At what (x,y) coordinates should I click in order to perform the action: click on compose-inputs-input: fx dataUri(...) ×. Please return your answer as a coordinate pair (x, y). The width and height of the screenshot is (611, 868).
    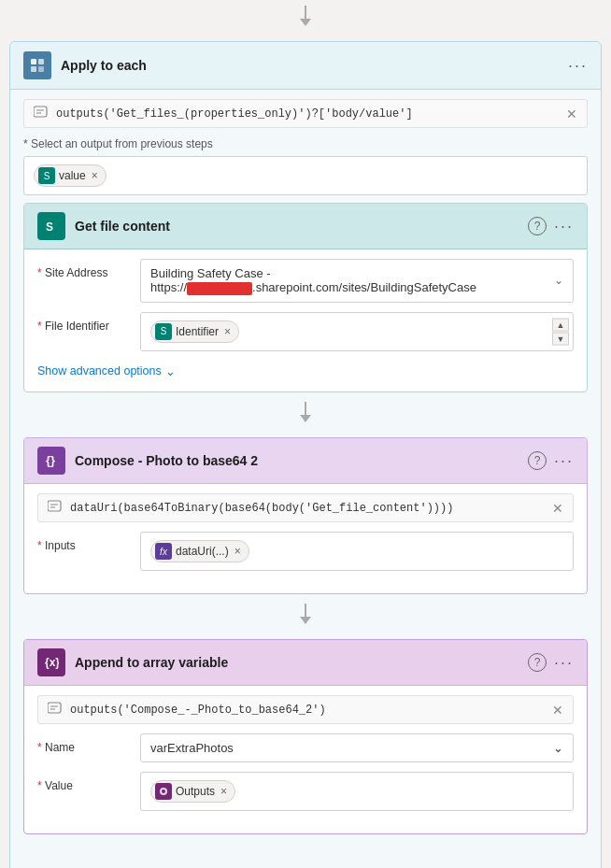
    Looking at the image, I should click on (357, 551).